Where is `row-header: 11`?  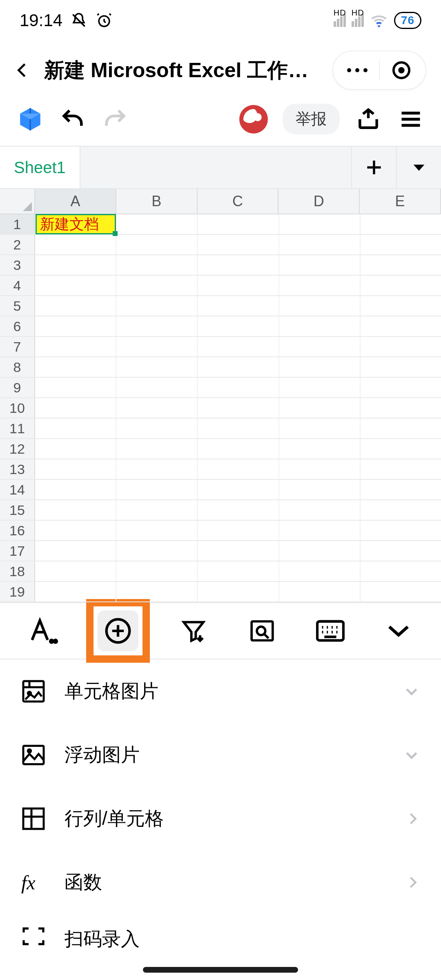
row-header: 11 is located at coordinates (18, 428).